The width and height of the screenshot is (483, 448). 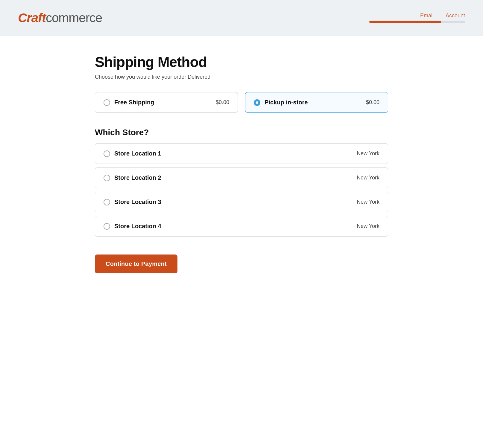 What do you see at coordinates (74, 18) in the screenshot?
I see `logo-commerce: commerce` at bounding box center [74, 18].